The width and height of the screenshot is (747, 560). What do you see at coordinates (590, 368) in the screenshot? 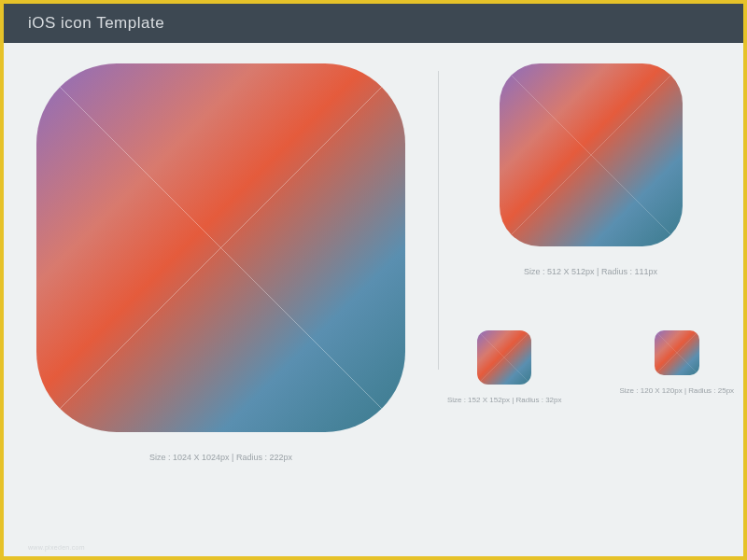
I see `small-icons-row: Size : 152 X 152px | Radius : 32px Size …` at bounding box center [590, 368].